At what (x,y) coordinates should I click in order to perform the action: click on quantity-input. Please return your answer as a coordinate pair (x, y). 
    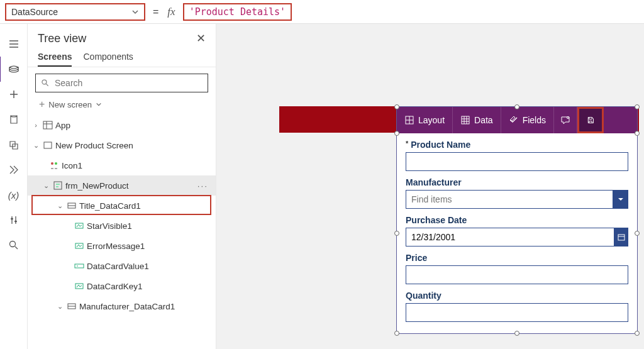
    Looking at the image, I should click on (517, 313).